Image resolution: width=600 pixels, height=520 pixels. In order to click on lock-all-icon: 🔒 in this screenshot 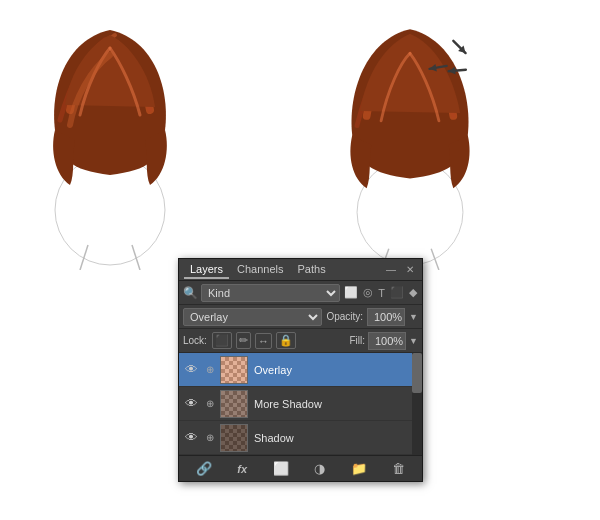, I will do `click(286, 340)`.